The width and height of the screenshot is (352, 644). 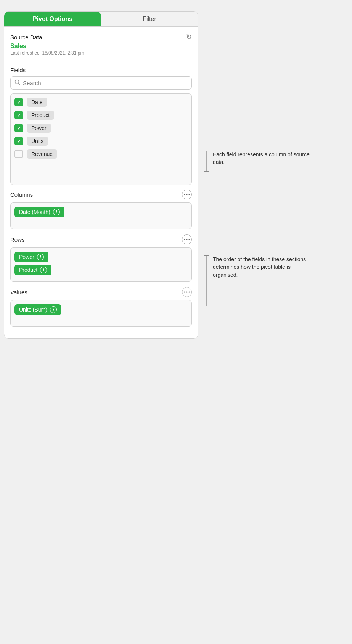 What do you see at coordinates (18, 83) in the screenshot?
I see `search-icon` at bounding box center [18, 83].